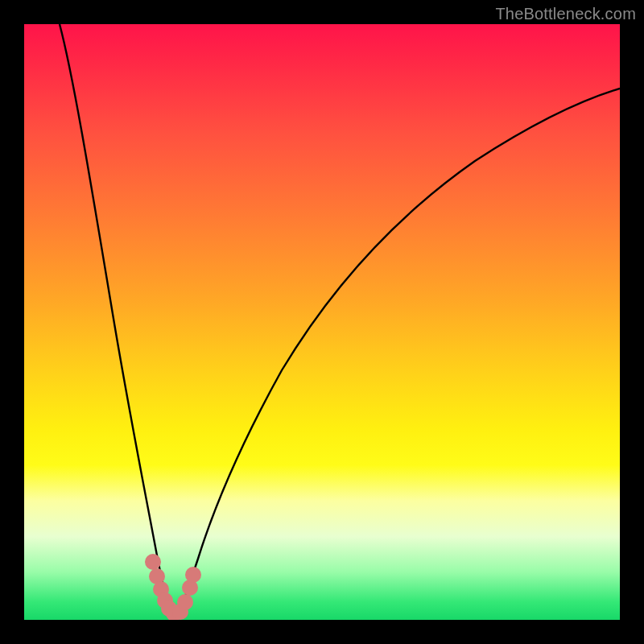 Image resolution: width=644 pixels, height=644 pixels. Describe the element at coordinates (173, 587) in the screenshot. I see `highlight-dots` at that location.